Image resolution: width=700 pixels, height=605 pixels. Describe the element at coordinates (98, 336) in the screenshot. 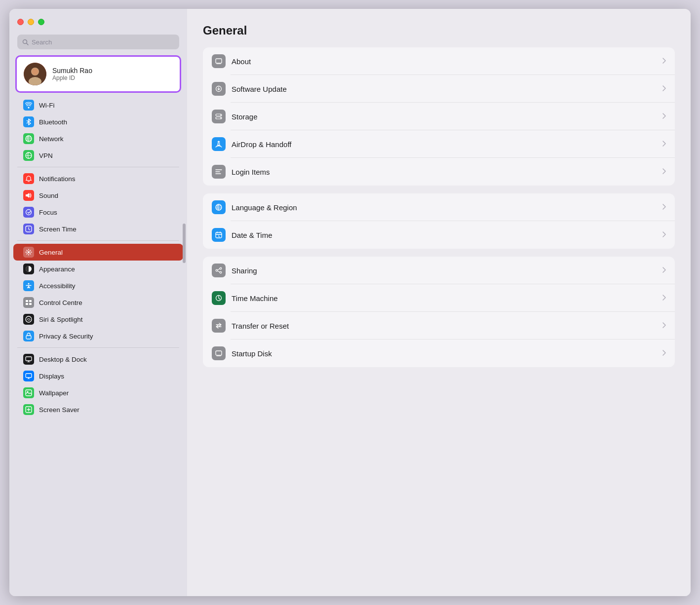

I see `sidebar-item-privacy: Privacy & Security` at that location.